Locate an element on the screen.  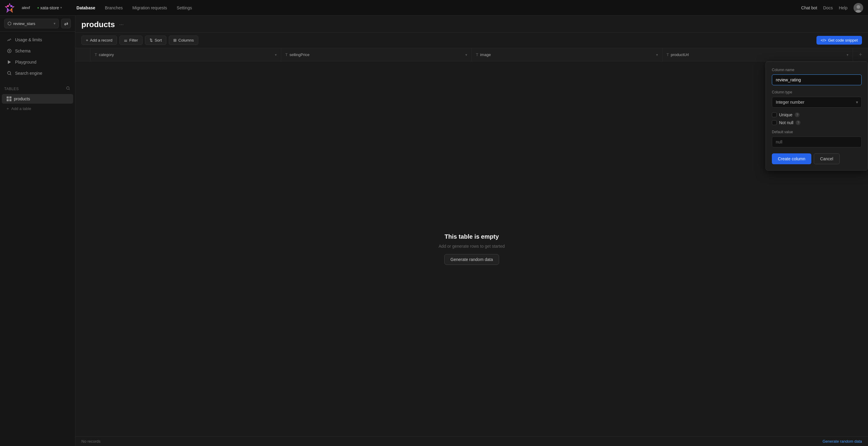
col-header-producturl: T productUrl ▾ is located at coordinates (758, 55).